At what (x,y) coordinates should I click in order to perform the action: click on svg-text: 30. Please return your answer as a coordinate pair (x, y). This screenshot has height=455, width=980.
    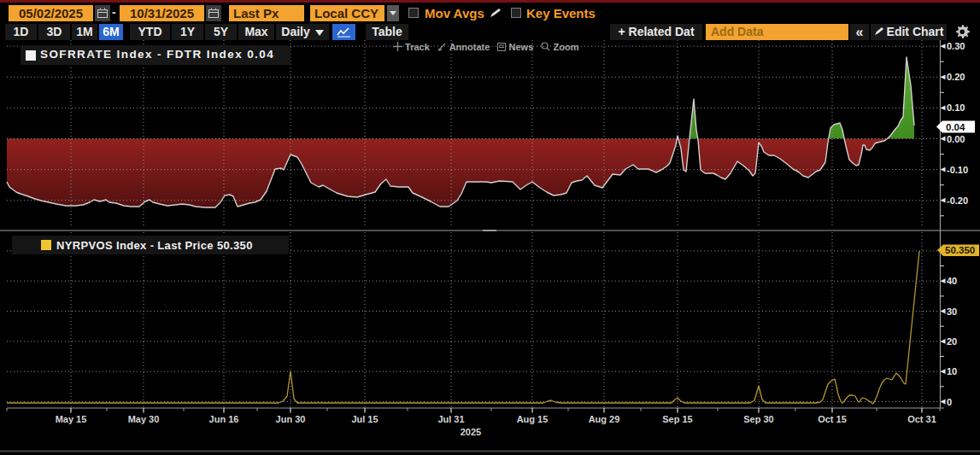
    Looking at the image, I should click on (952, 312).